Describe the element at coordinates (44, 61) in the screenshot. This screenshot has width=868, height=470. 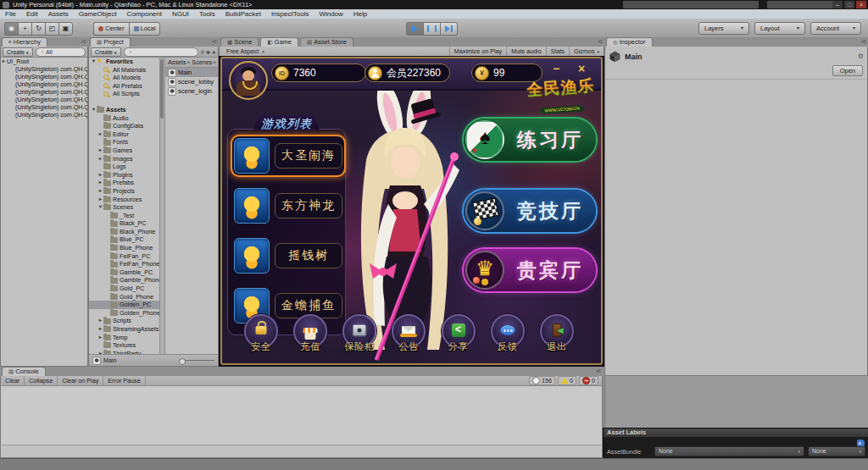
I see `hierarchy-row: UI_Root` at that location.